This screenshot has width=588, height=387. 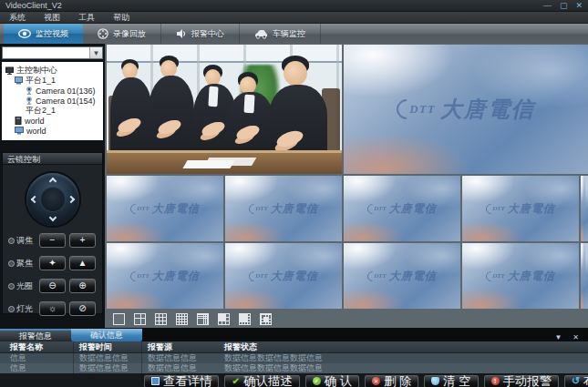 What do you see at coordinates (53, 91) in the screenshot?
I see `tree-item-camera-136: Camera 01(136)` at bounding box center [53, 91].